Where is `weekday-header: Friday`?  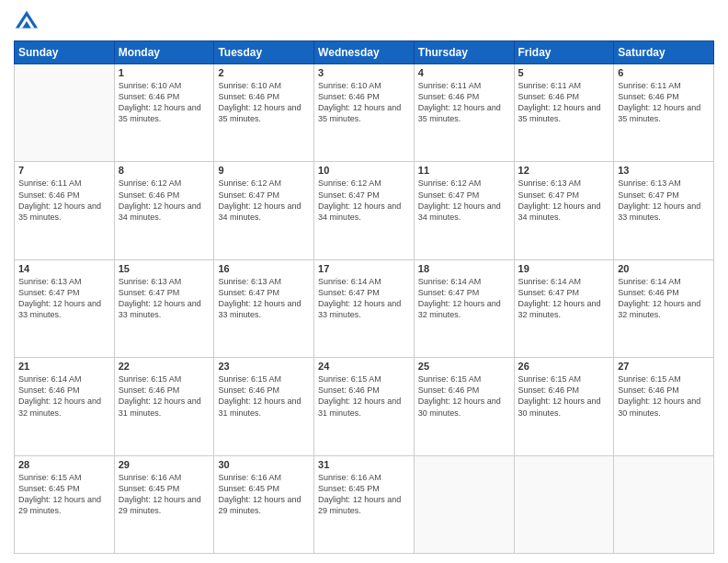 weekday-header: Friday is located at coordinates (564, 53).